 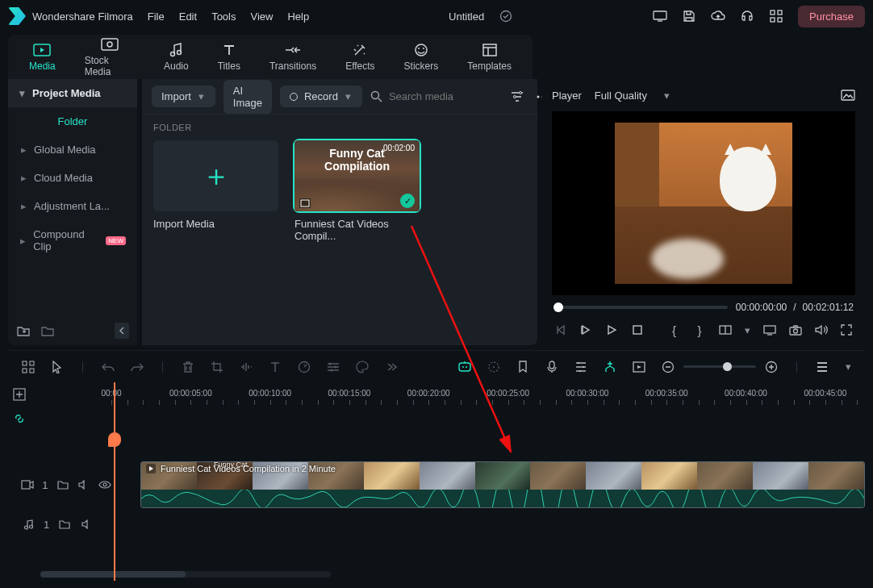 I want to click on menu-view: View, so click(x=261, y=16).